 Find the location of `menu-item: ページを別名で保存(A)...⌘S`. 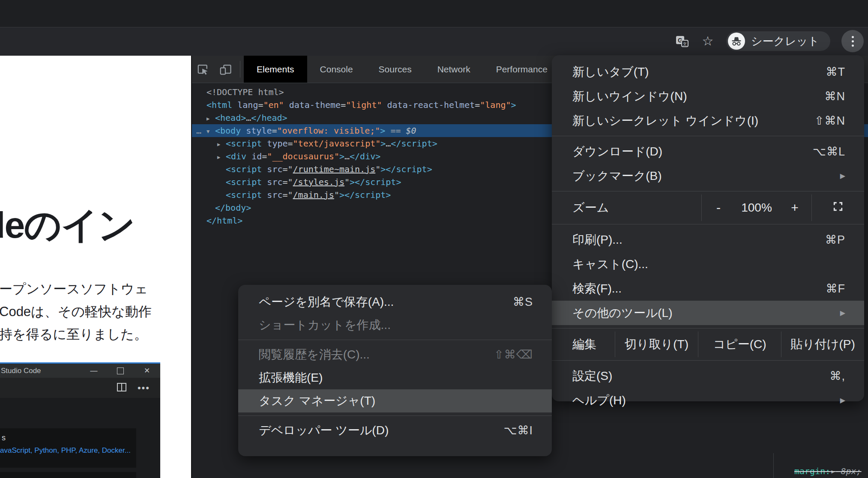

menu-item: ページを別名で保存(A)...⌘S is located at coordinates (395, 302).